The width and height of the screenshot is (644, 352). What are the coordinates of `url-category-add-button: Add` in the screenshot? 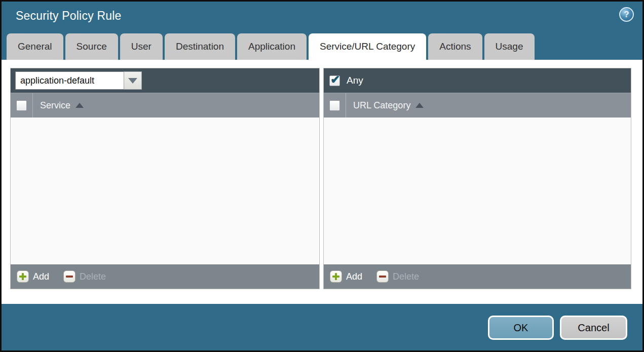 It's located at (346, 277).